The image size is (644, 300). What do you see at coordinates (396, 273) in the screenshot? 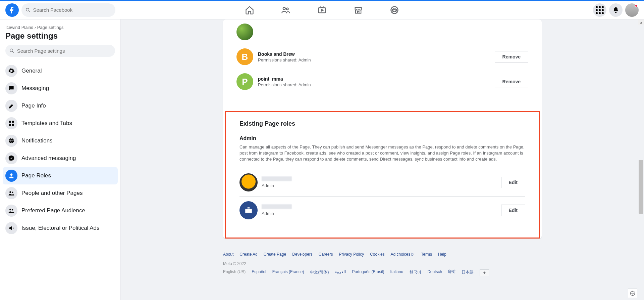
I see `language-link: Italiano` at bounding box center [396, 273].